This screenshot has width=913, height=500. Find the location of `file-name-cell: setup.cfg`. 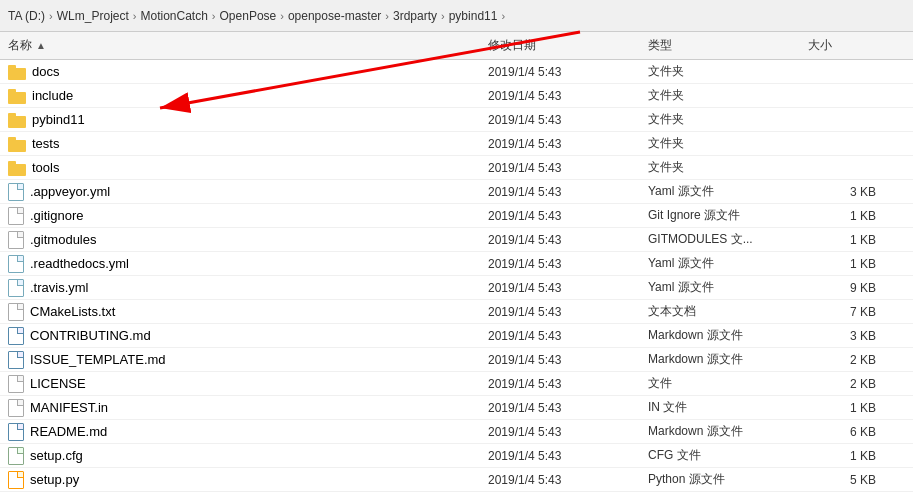

file-name-cell: setup.cfg is located at coordinates (248, 456).